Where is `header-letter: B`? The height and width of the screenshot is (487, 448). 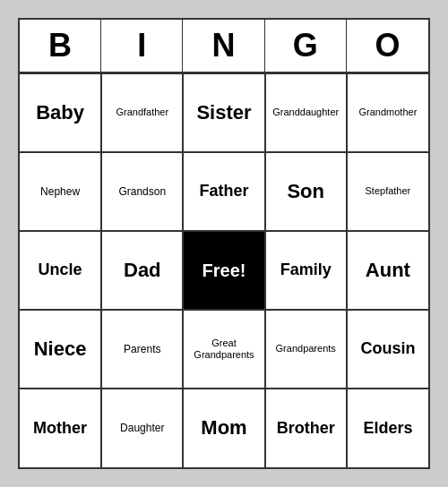
header-letter: B is located at coordinates (61, 46).